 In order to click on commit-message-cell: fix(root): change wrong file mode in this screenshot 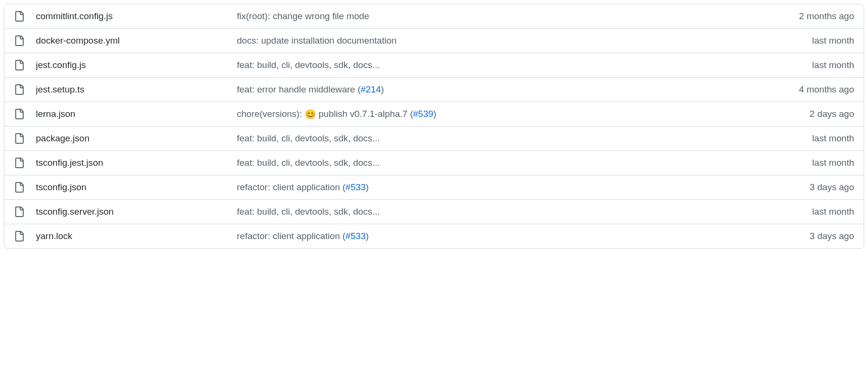, I will do `click(518, 16)`.